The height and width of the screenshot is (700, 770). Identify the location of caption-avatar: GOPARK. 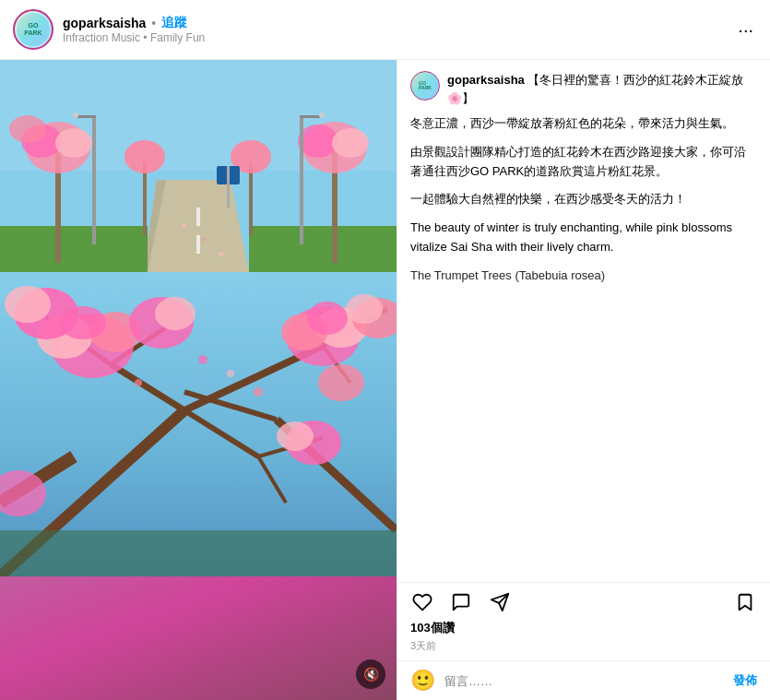
(425, 86).